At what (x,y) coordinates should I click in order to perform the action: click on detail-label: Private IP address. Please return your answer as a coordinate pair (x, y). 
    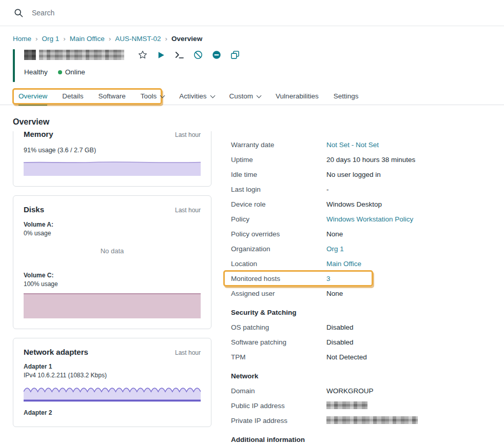
    Looking at the image, I should click on (279, 420).